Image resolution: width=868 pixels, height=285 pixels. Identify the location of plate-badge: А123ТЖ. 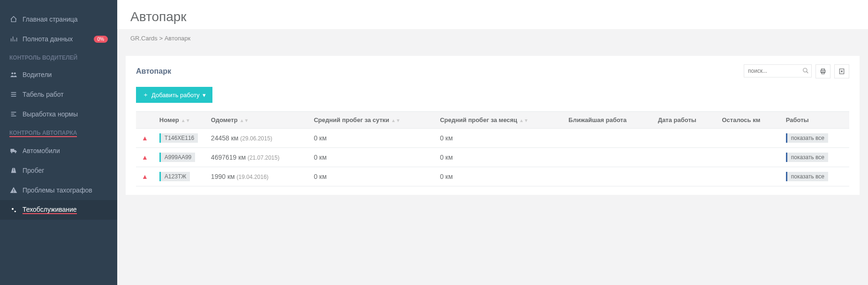
(175, 177).